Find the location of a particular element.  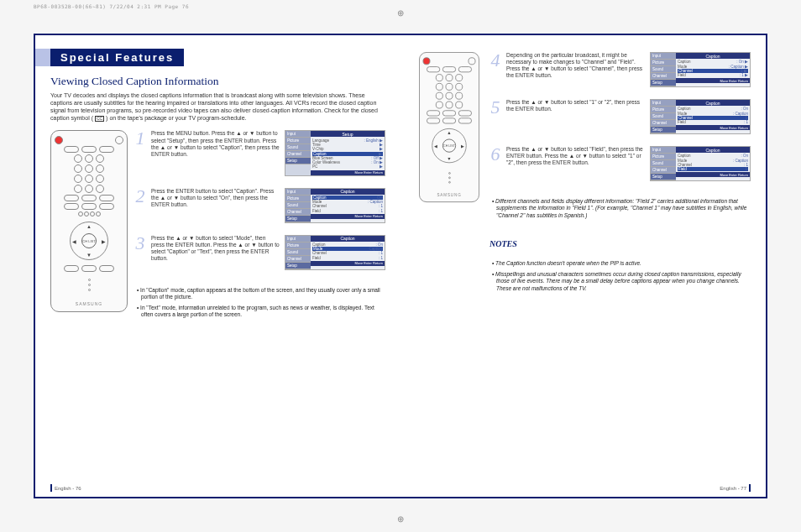

right-notes-list: The Caption function doesn't operate whe… is located at coordinates (620, 278).